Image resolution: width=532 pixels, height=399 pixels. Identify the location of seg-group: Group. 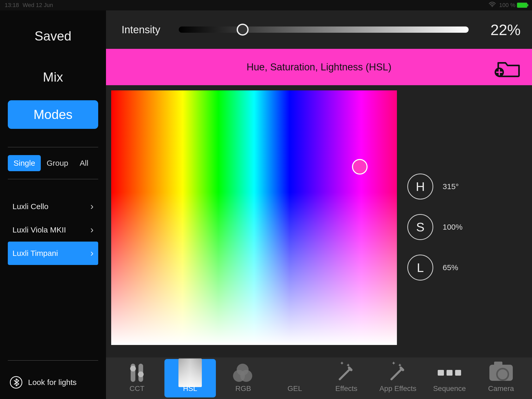
(57, 163).